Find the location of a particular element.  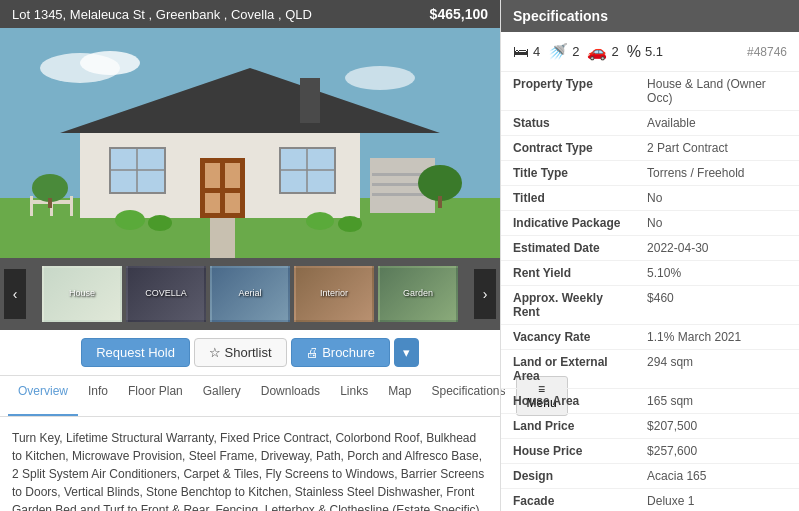

specs-icons-row: 🛏 4 🚿 2 🚗 2 % 5.1 #48746 is located at coordinates (650, 52).